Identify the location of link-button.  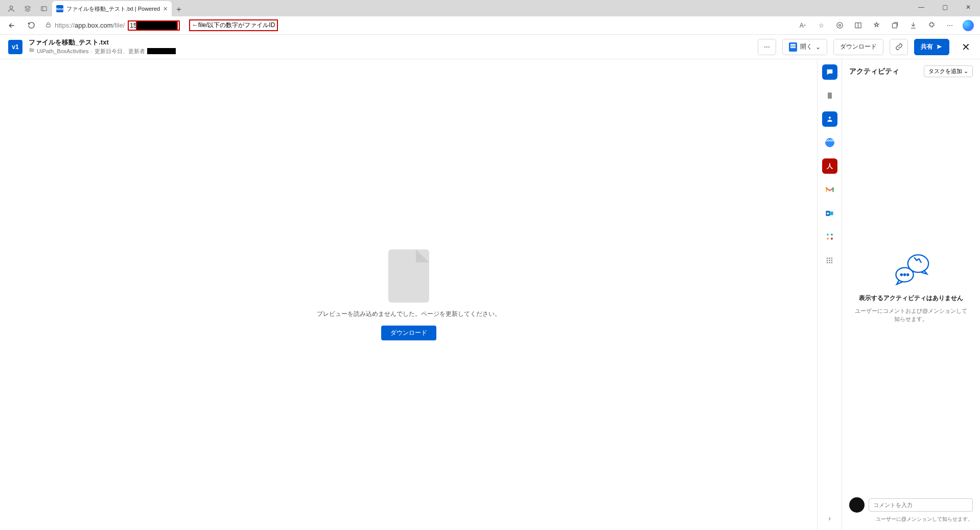
(899, 47).